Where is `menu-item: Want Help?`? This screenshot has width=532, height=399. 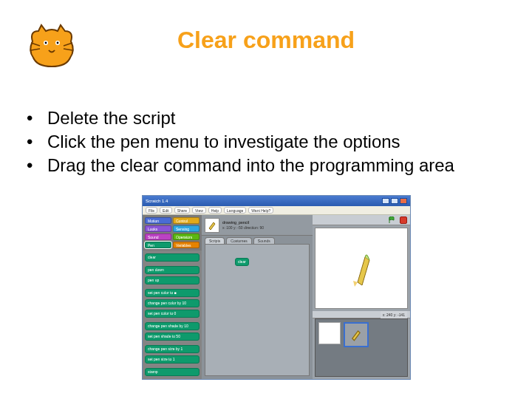
menu-item: Want Help? is located at coordinates (261, 210).